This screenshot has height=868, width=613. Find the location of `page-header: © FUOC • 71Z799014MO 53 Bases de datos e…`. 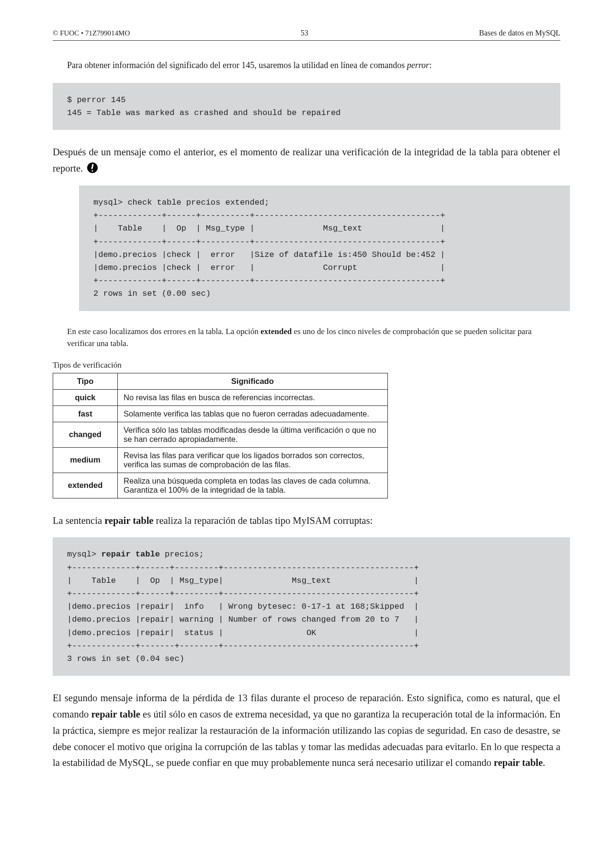

page-header: © FUOC • 71Z799014MO 53 Bases de datos e… is located at coordinates (306, 35).